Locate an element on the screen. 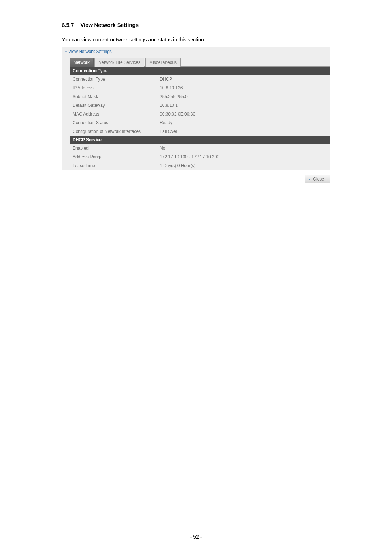 The image size is (392, 555). value-config-interfaces: Fail Over is located at coordinates (245, 131).